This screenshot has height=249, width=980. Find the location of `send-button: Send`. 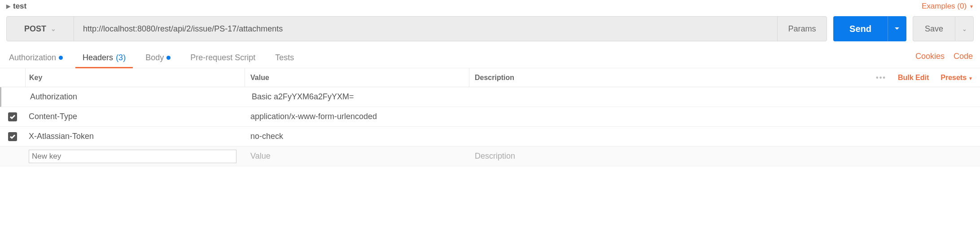

send-button: Send is located at coordinates (861, 29).